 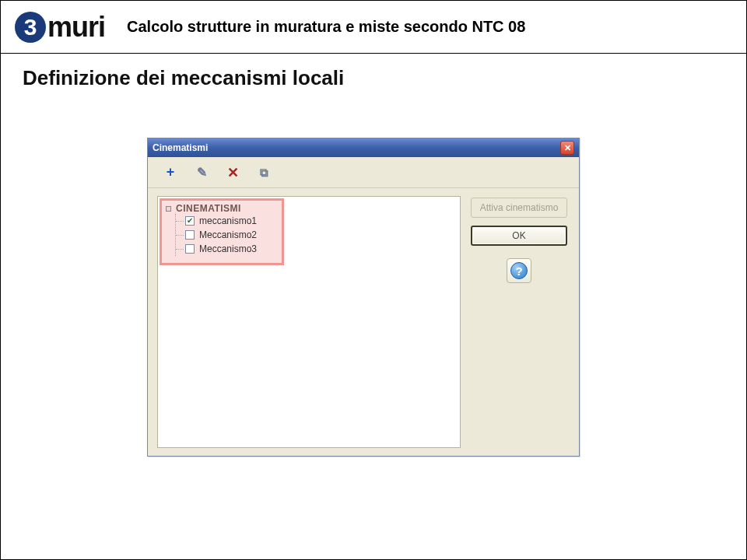 I want to click on plus-icon: +, so click(x=171, y=173).